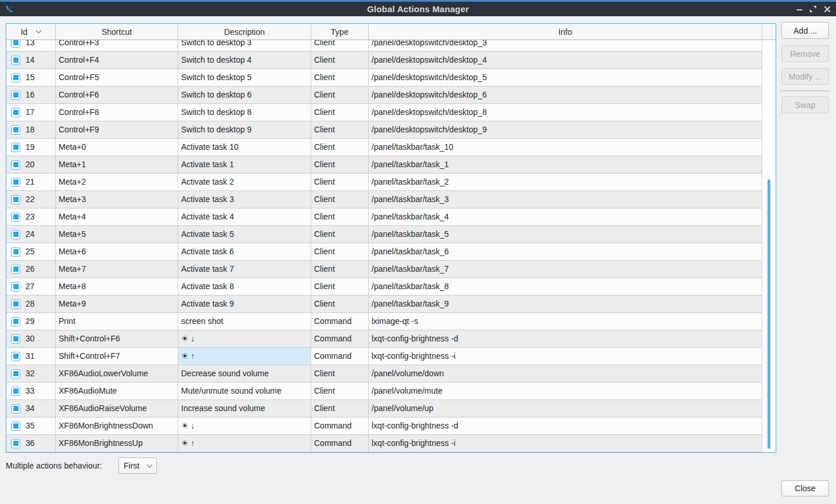 This screenshot has height=504, width=836. What do you see at coordinates (245, 252) in the screenshot?
I see `cell-description: Activate task 6` at bounding box center [245, 252].